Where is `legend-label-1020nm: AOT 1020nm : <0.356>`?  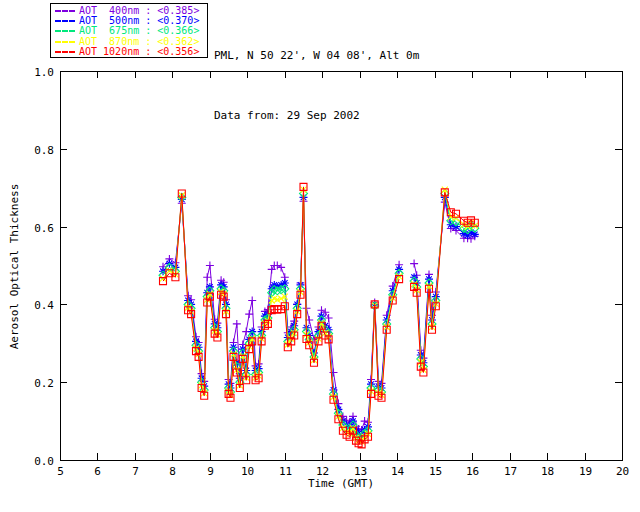
legend-label-1020nm: AOT 1020nm : <0.356> is located at coordinates (139, 52).